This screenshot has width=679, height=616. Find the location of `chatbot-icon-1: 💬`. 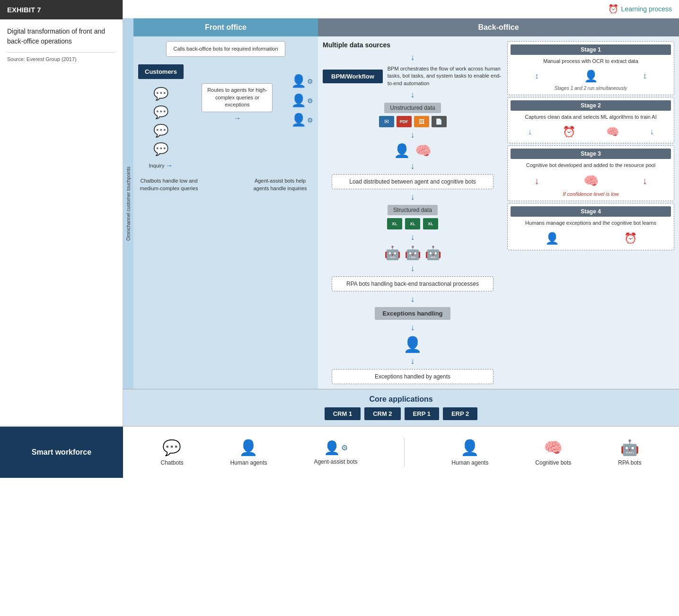

chatbot-icon-1: 💬 is located at coordinates (161, 94).